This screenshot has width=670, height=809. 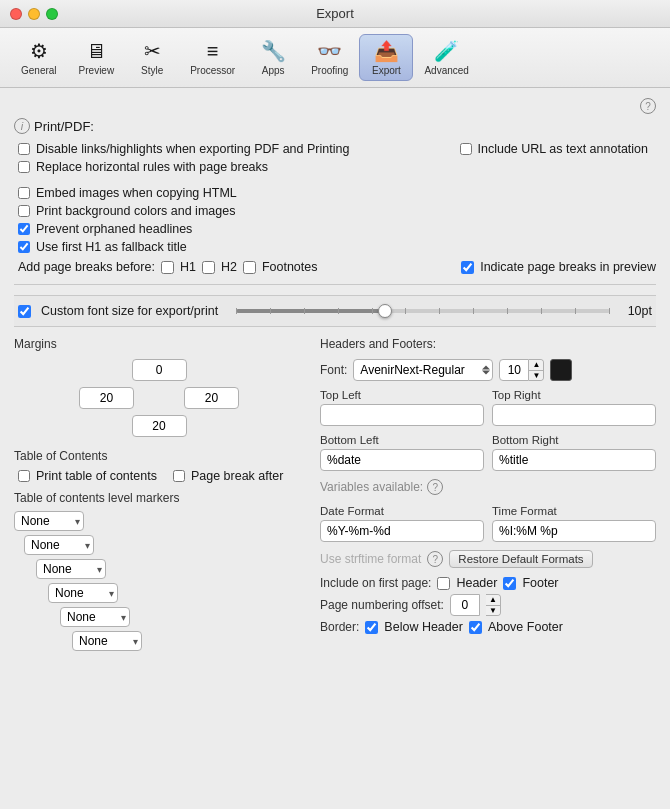 I want to click on offset-arrows: ▲ ▼, so click(x=494, y=605).